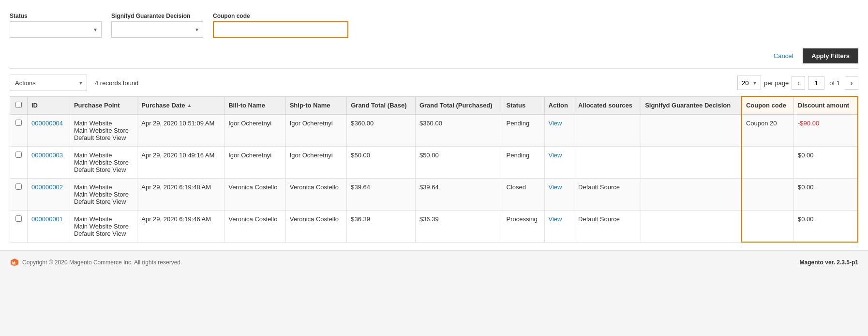  Describe the element at coordinates (96, 262) in the screenshot. I see `footer-copyright: M Copyright © 2020 Magento Commerce Inc.…` at that location.